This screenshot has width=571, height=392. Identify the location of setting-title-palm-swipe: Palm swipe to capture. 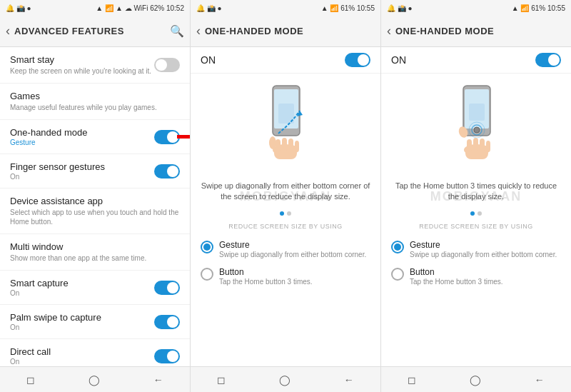
(56, 317).